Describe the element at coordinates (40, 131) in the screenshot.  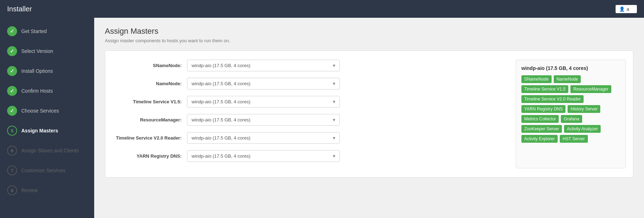
I see `sidebar-label-6: Assign Masters` at that location.